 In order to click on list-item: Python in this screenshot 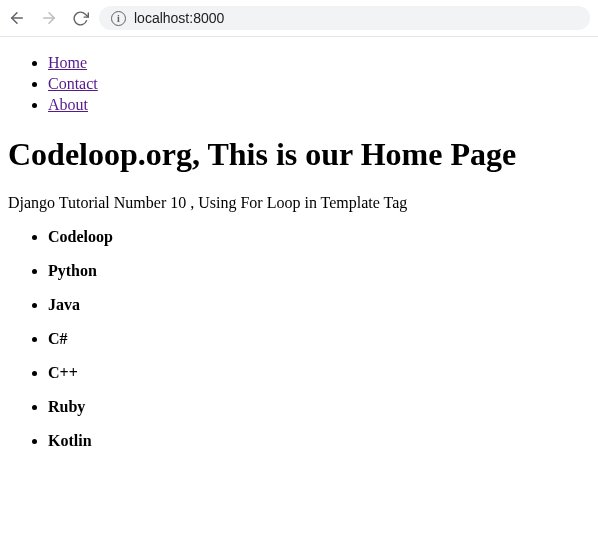, I will do `click(319, 271)`.